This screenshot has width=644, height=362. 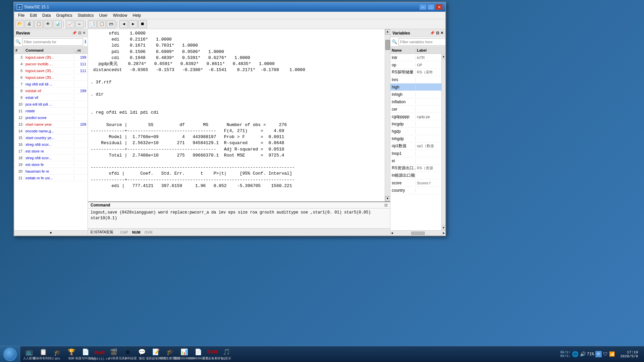 What do you see at coordinates (392, 233) in the screenshot?
I see `vars-scroll-left: ◀` at bounding box center [392, 233].